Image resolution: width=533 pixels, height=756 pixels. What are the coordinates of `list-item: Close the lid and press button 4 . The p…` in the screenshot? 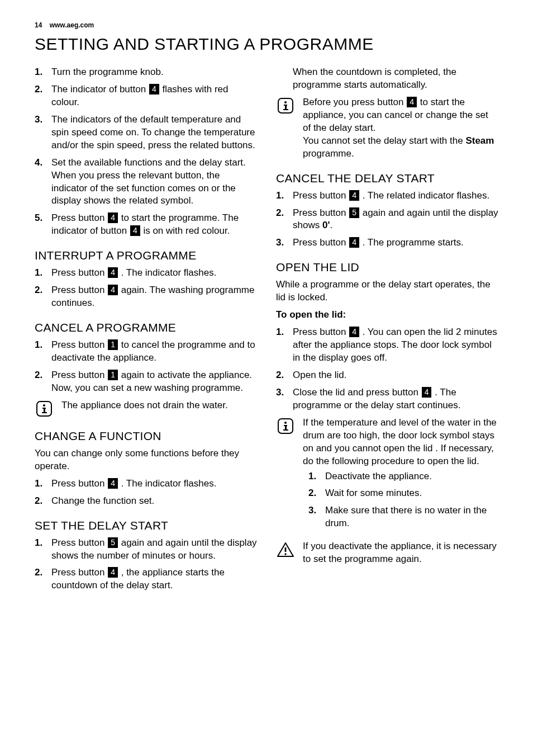 It's located at (387, 399).